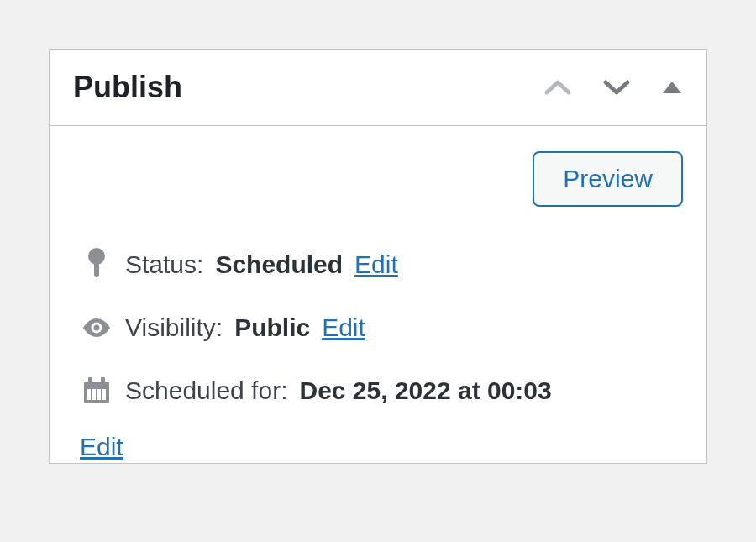 The width and height of the screenshot is (756, 542). I want to click on edit-status-link: Edit, so click(376, 264).